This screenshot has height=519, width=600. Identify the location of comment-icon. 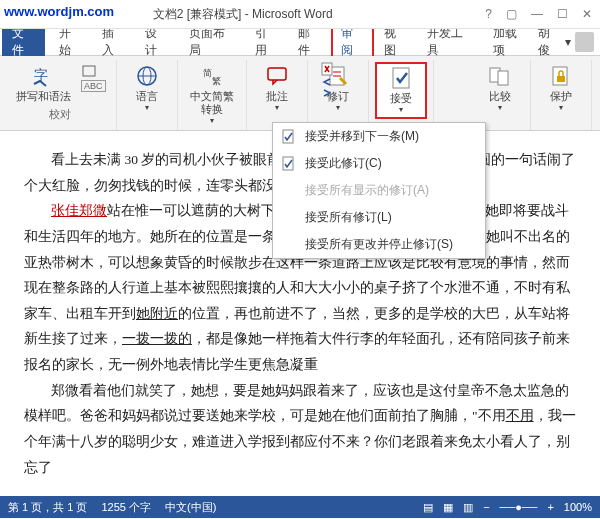
(277, 76).